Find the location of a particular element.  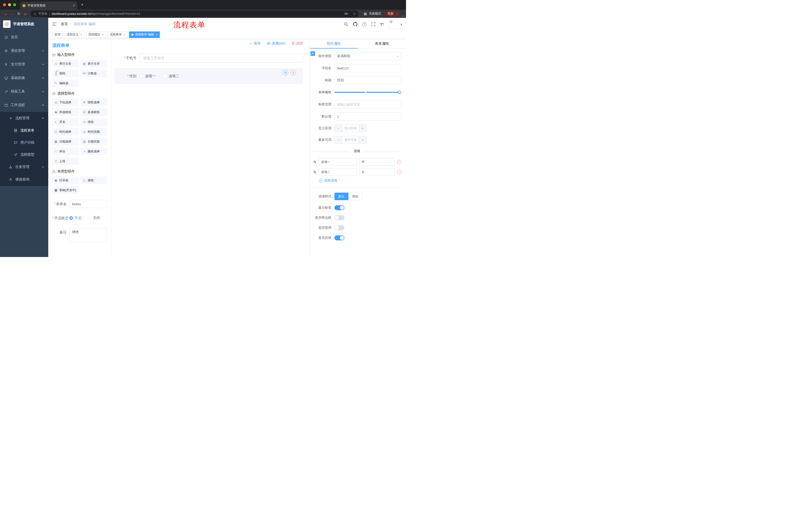

close-window-button is located at coordinates (5, 5).